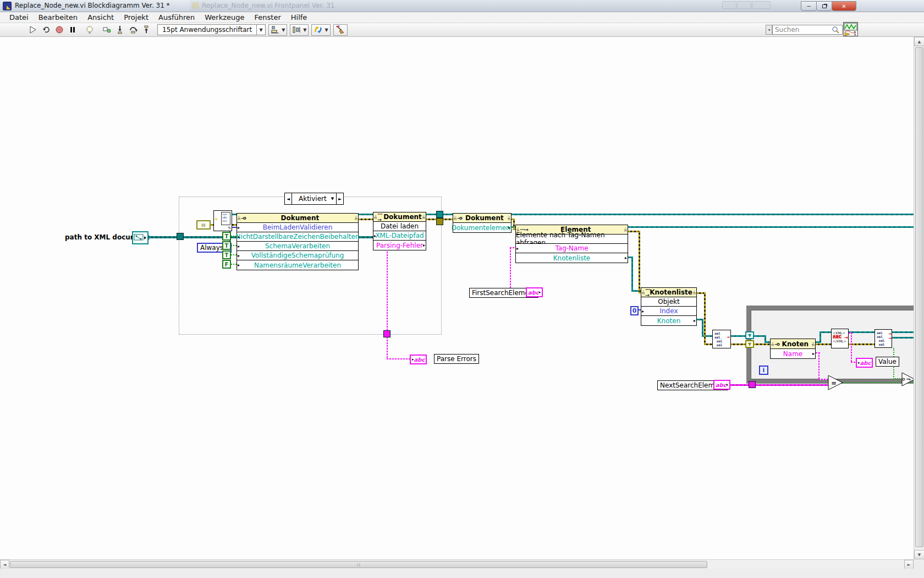 The height and width of the screenshot is (578, 924). I want to click on value-label: Value, so click(888, 362).